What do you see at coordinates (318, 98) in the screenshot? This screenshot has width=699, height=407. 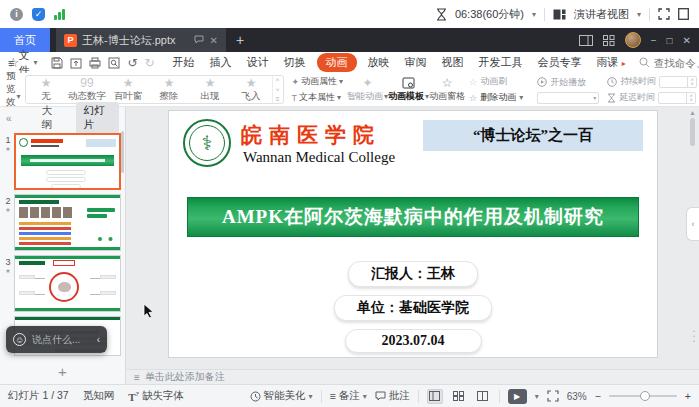 I see `text-properties-button: T文本属性▾` at bounding box center [318, 98].